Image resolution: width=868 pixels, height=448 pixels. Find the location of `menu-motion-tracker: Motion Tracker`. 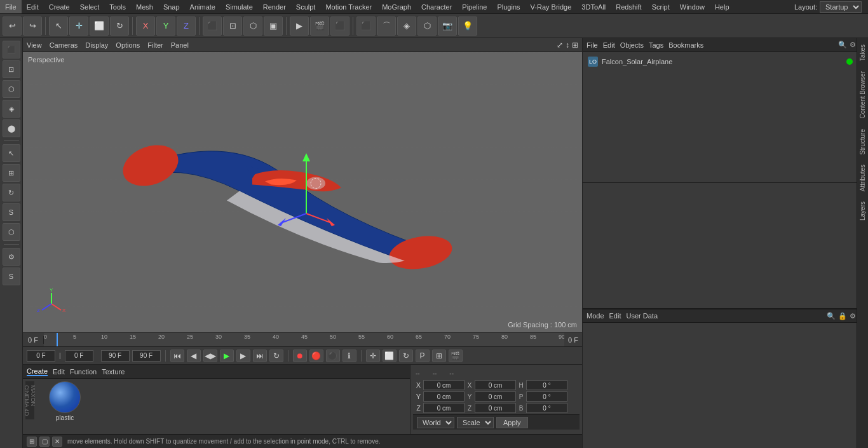

menu-motion-tracker: Motion Tracker is located at coordinates (348, 6).